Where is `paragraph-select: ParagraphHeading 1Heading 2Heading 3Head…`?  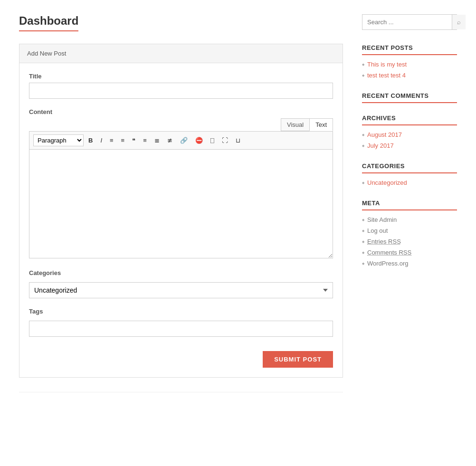 paragraph-select: ParagraphHeading 1Heading 2Heading 3Head… is located at coordinates (58, 141).